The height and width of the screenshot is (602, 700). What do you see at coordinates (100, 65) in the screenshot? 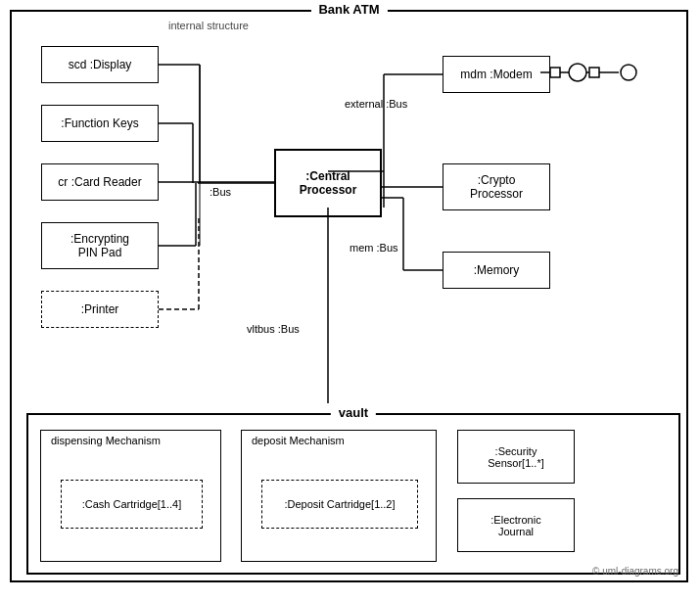
I see `scd-display-box: scd :Display` at bounding box center [100, 65].